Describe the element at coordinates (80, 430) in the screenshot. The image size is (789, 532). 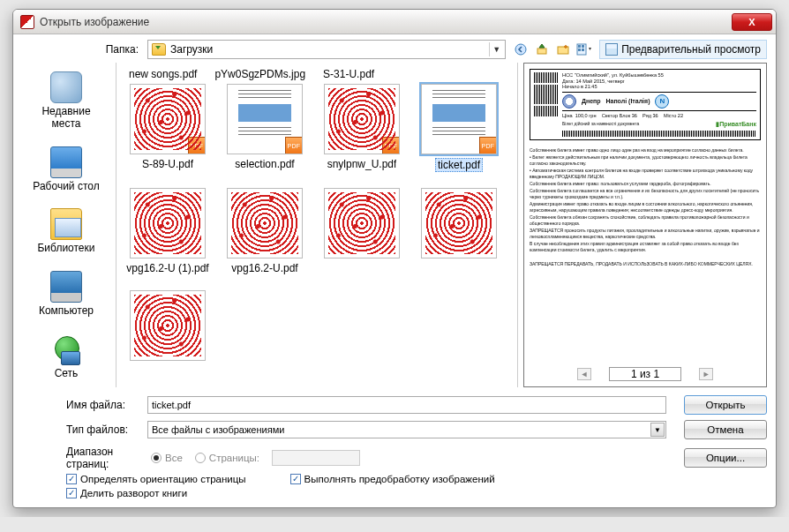
I see `filetype-label: Тип файлов:` at that location.